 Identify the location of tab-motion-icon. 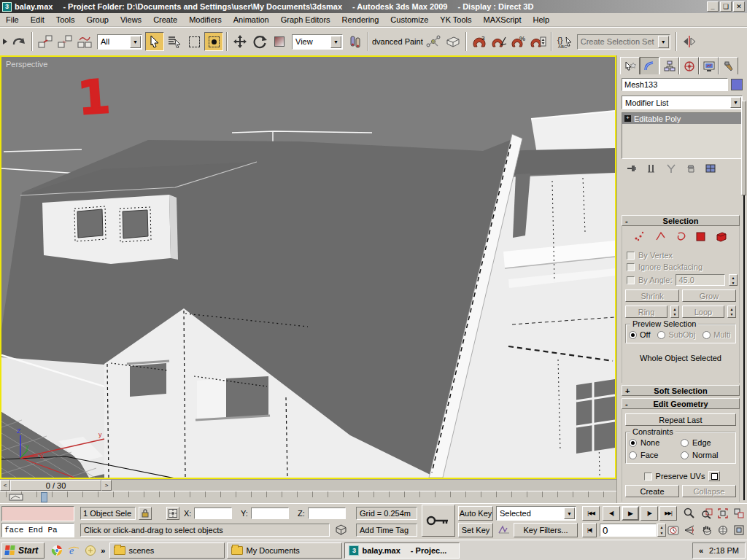
(689, 66).